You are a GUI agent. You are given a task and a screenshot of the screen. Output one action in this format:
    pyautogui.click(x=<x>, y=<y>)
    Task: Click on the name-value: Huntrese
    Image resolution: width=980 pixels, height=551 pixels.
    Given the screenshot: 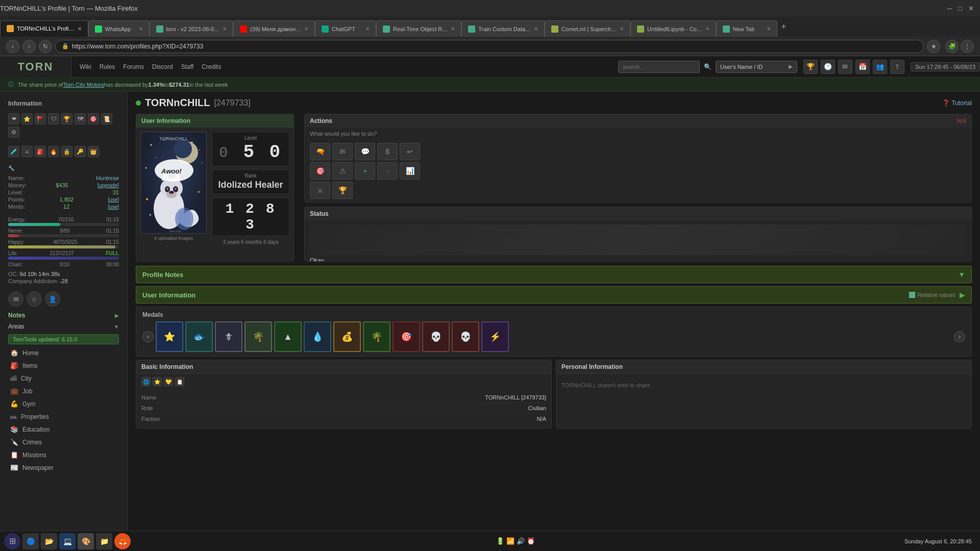 What is the action you would take?
    pyautogui.click(x=107, y=178)
    